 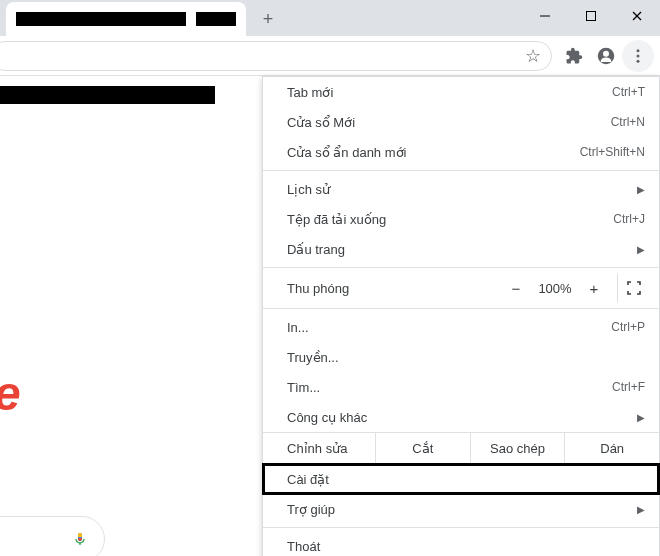 What do you see at coordinates (330, 56) in the screenshot?
I see `browser-toolbar: ☆` at bounding box center [330, 56].